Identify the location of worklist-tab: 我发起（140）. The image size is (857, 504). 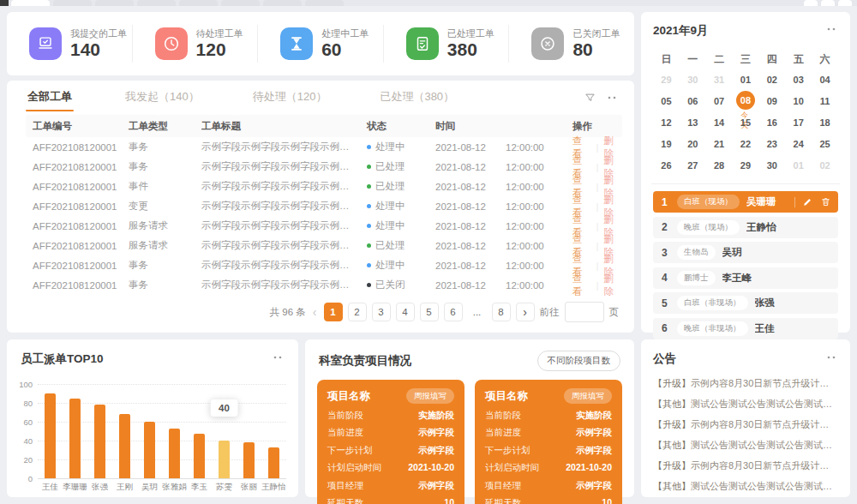
(163, 97).